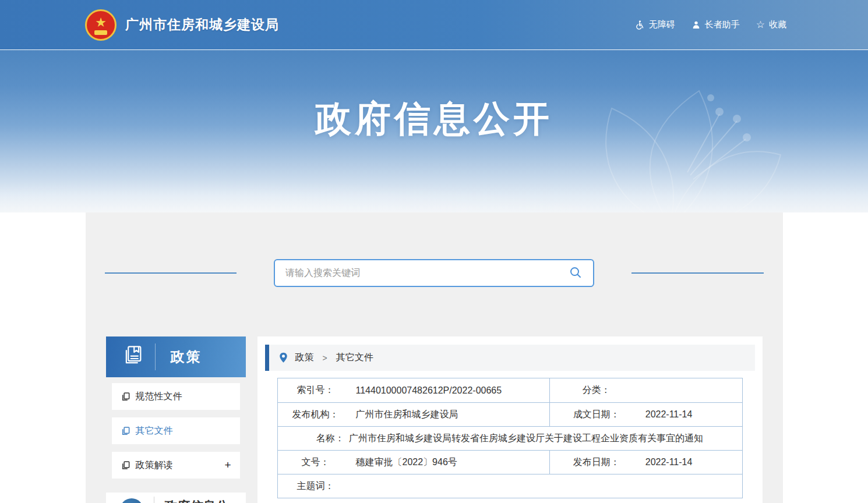 This screenshot has width=868, height=503. I want to click on favorite-link: ☆ 收藏, so click(771, 24).